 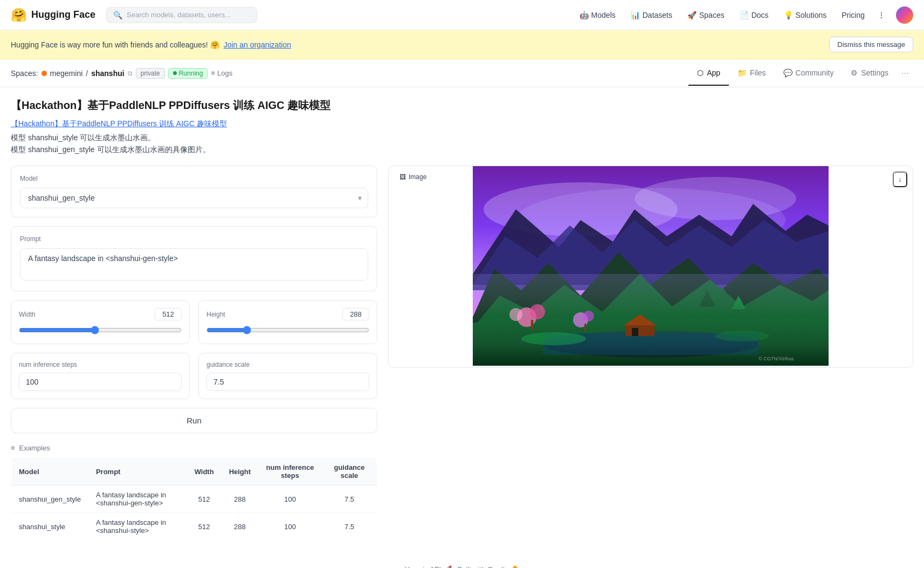 I want to click on docs-icon: 📄, so click(x=744, y=15).